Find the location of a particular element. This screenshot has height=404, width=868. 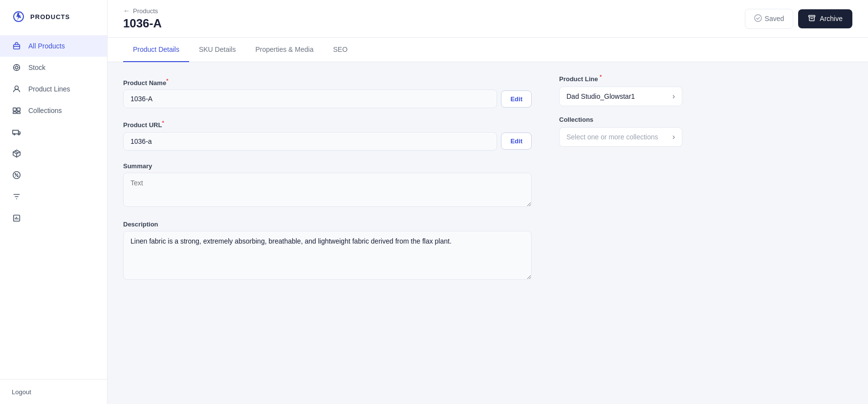

header-actions: Saved Archive is located at coordinates (799, 19).